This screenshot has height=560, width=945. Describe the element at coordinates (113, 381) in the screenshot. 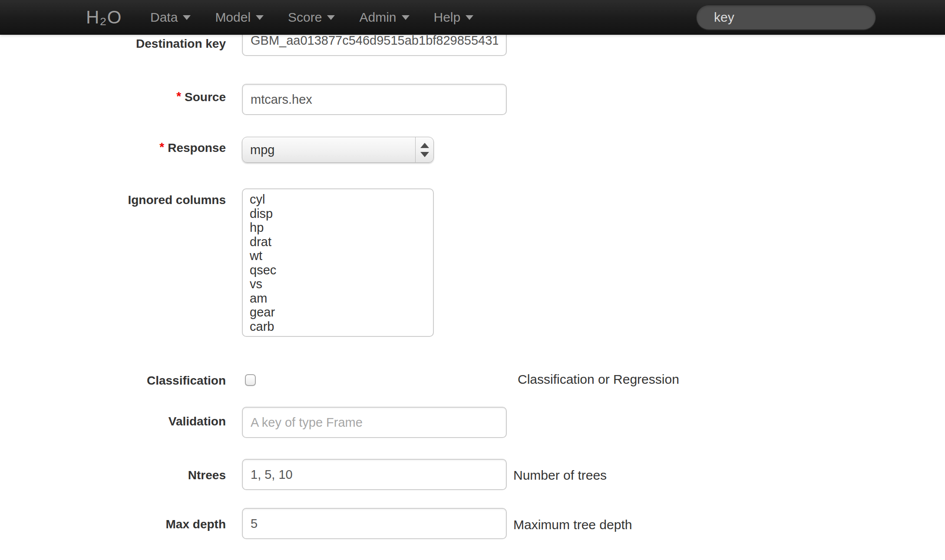

I see `classification-label: Classification` at that location.